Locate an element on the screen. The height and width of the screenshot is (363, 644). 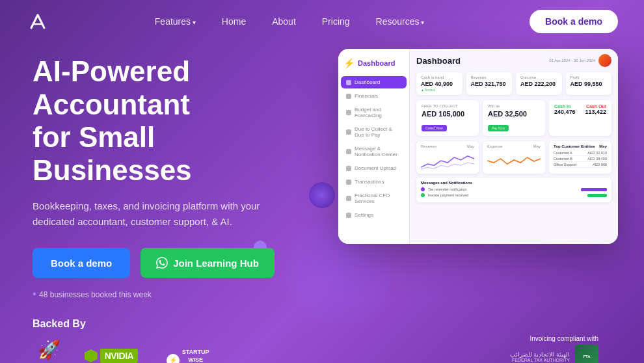
messages-card: Messages and Notifications Tax reminder … is located at coordinates (514, 190).